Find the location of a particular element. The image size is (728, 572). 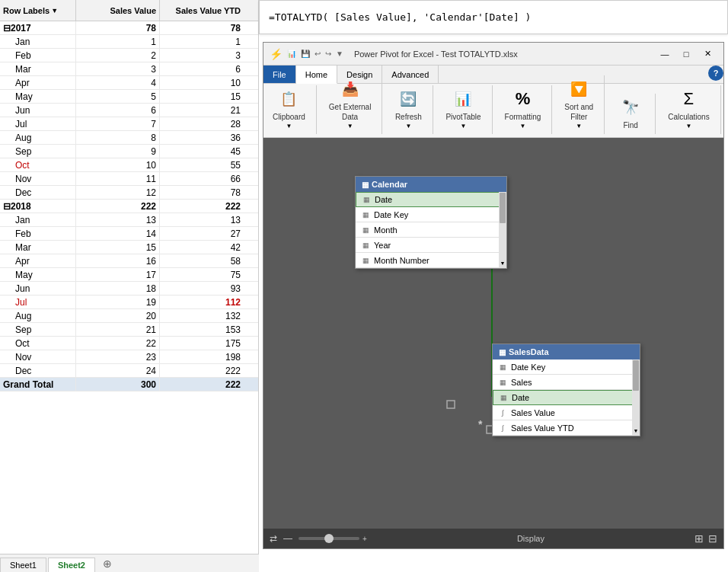

cell-label: Mar is located at coordinates (38, 69).